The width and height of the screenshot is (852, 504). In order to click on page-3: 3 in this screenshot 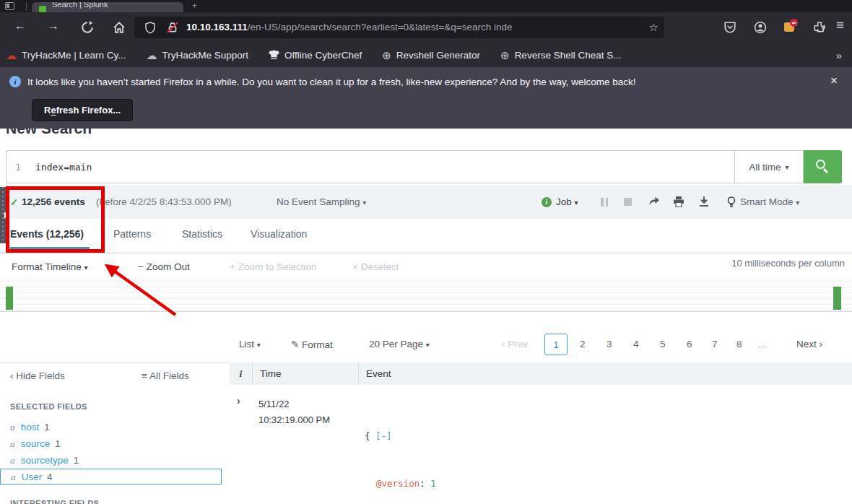, I will do `click(609, 344)`.